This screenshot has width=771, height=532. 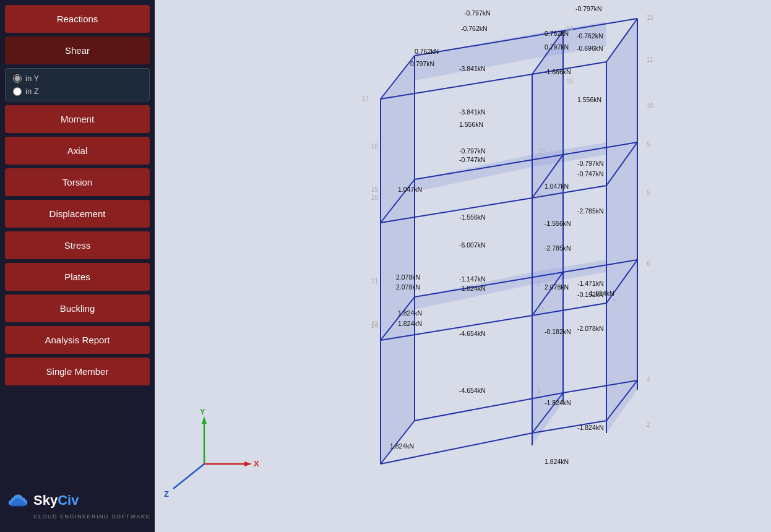 What do you see at coordinates (77, 19) in the screenshot?
I see `reactions-button: Reactions` at bounding box center [77, 19].